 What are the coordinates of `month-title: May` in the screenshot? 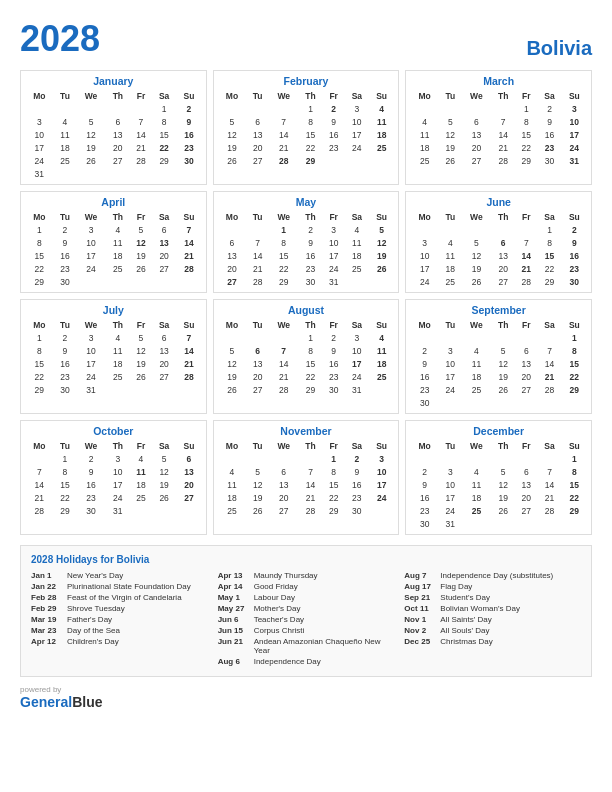 It's located at (306, 202).